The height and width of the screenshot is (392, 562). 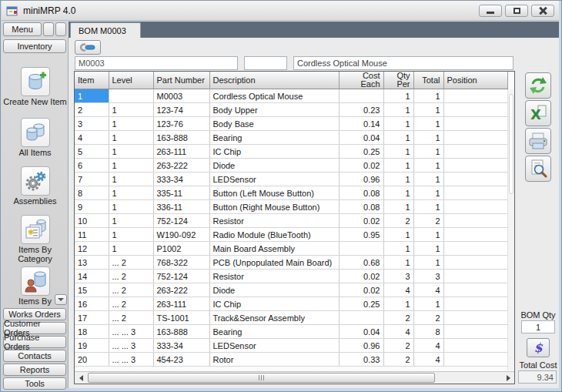 What do you see at coordinates (92, 263) in the screenshot?
I see `cell: 13` at bounding box center [92, 263].